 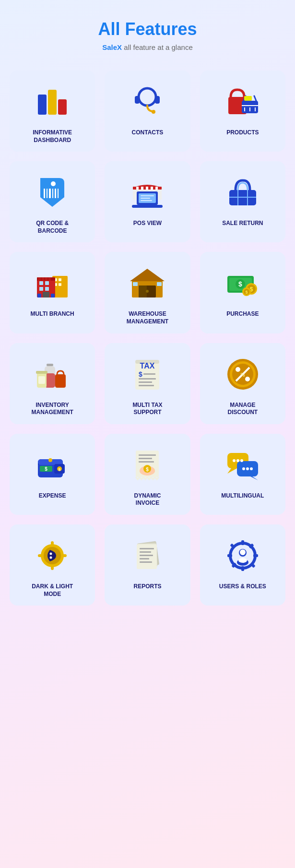 I want to click on feature-card-users-roles: USERS & ROLES, so click(x=243, y=565).